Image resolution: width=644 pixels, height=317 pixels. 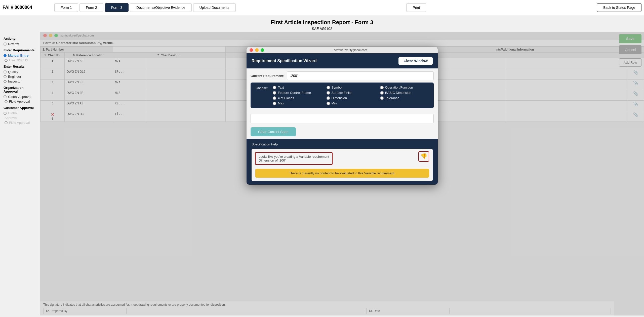 I want to click on modal-url: scrmuat.verifyglobal.com, so click(x=350, y=50).